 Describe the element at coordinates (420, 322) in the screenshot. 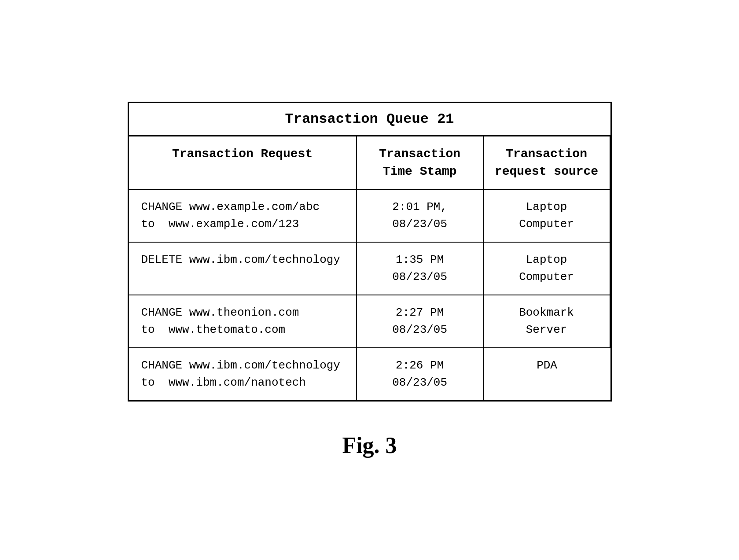

I see `row3-timestamp: 2:27 PM08/23/05` at that location.